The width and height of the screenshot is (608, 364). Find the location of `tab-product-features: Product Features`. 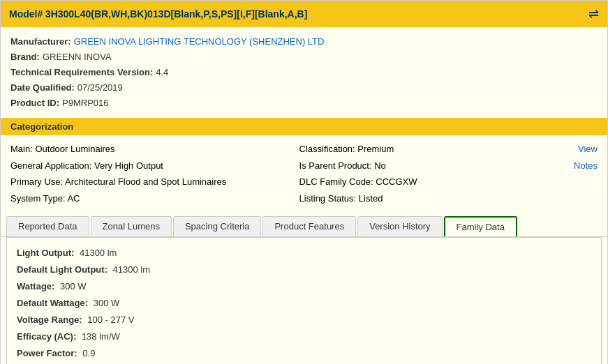

tab-product-features: Product Features is located at coordinates (309, 226).